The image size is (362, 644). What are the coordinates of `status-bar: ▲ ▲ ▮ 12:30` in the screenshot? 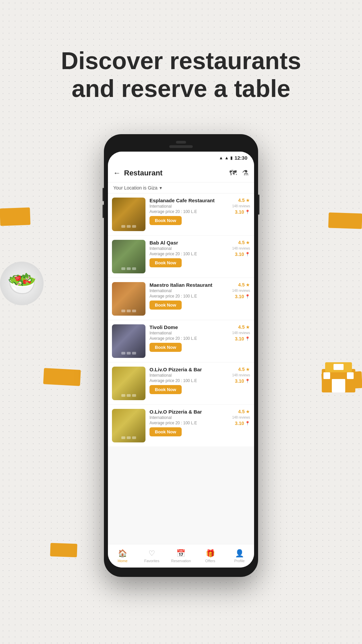 It's located at (181, 158).